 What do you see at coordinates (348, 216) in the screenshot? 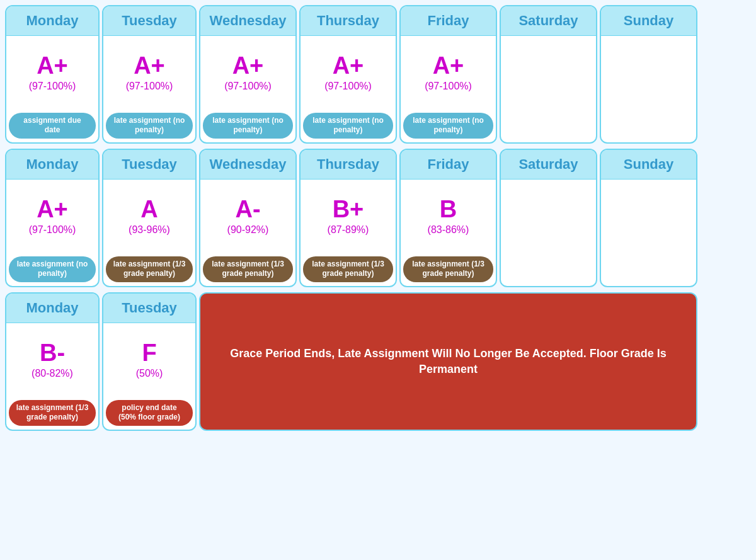
I see `day-content-r2-thu: B+ (87-89%)` at bounding box center [348, 216].